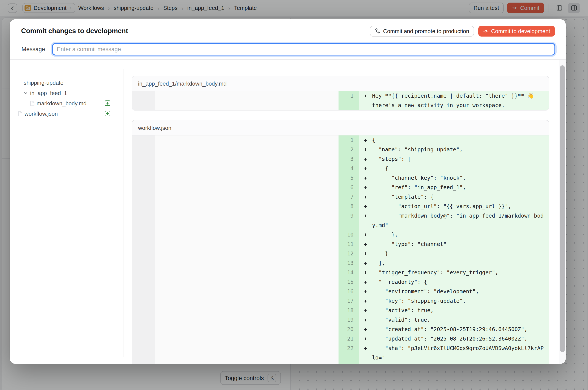 The image size is (588, 390). What do you see at coordinates (454, 159) in the screenshot?
I see `diff-line-code: + "steps": [` at bounding box center [454, 159].